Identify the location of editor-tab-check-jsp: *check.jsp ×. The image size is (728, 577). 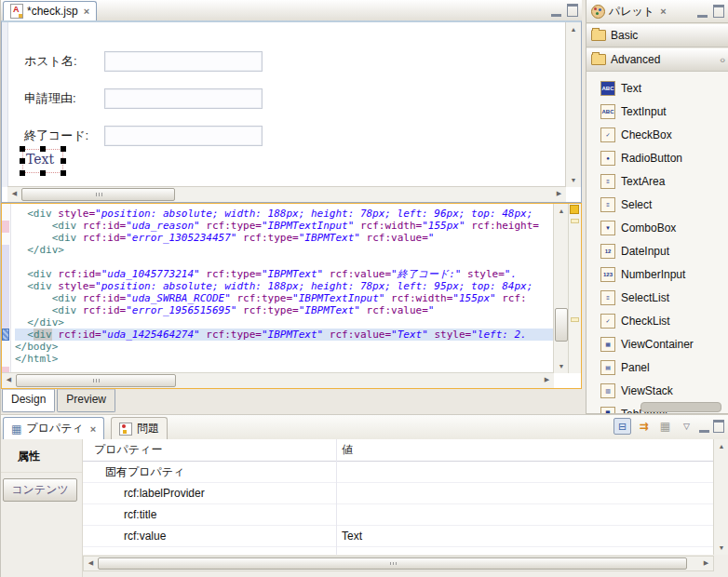
(50, 11).